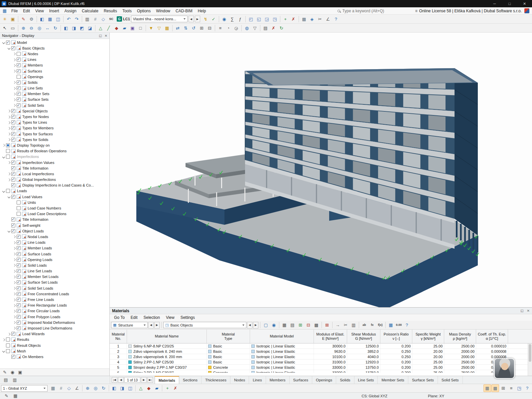  I want to click on clip-icon: ✂, so click(320, 19).